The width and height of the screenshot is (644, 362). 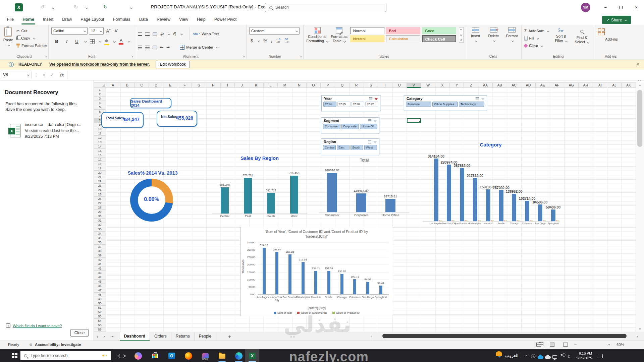 What do you see at coordinates (533, 357) in the screenshot?
I see `screen-record-icon` at bounding box center [533, 357].